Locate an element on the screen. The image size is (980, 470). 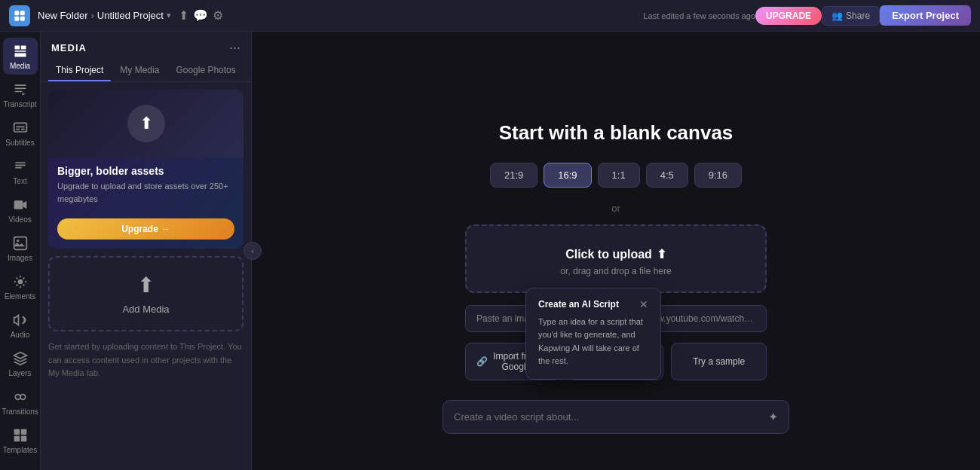
sidebar-item-transcript: Transcript is located at coordinates (20, 95).